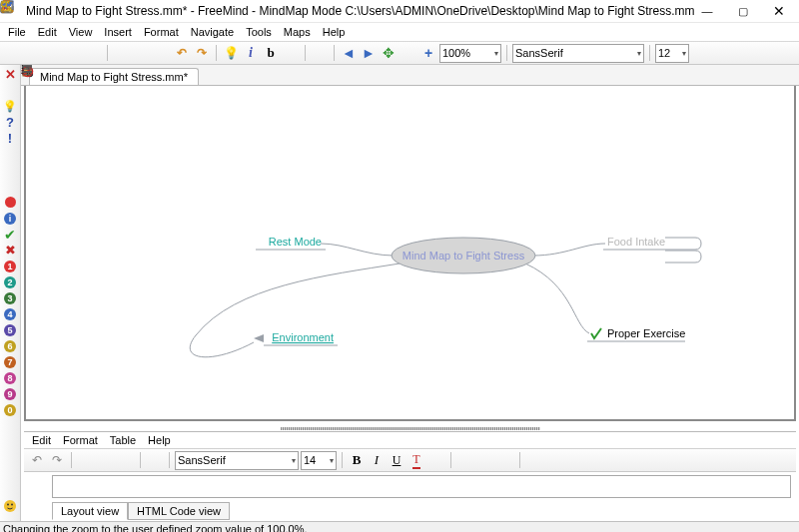 Image resolution: width=799 pixels, height=532 pixels. I want to click on list-unordered-icon, so click(554, 460).